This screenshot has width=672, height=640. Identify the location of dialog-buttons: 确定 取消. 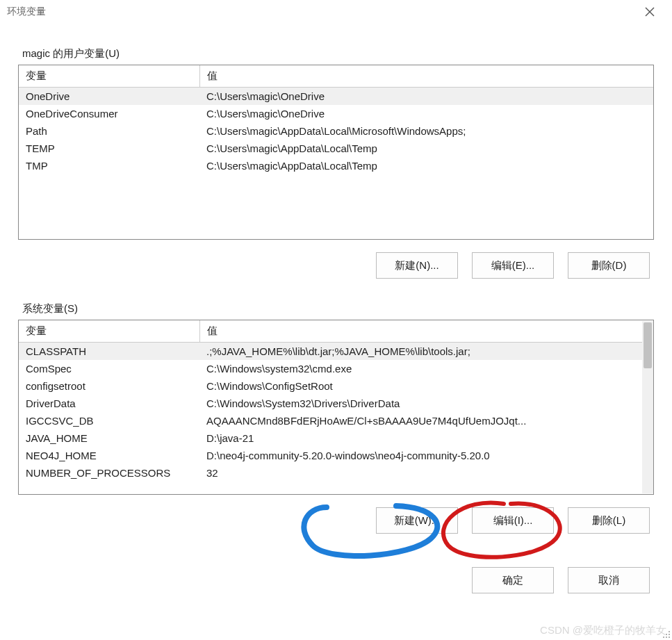
(334, 580).